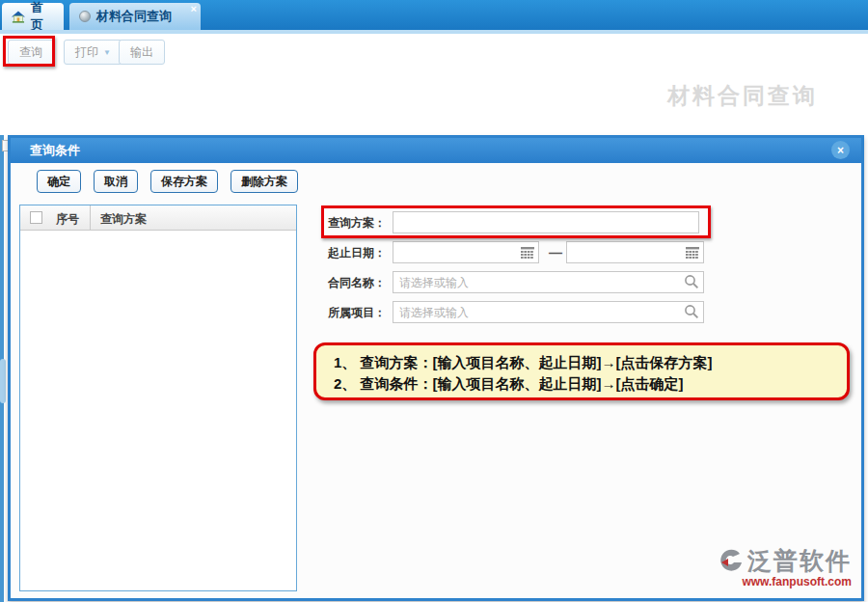 This screenshot has width=868, height=602. I want to click on toolbar: 查询 打印 ▼ 输出, so click(434, 50).